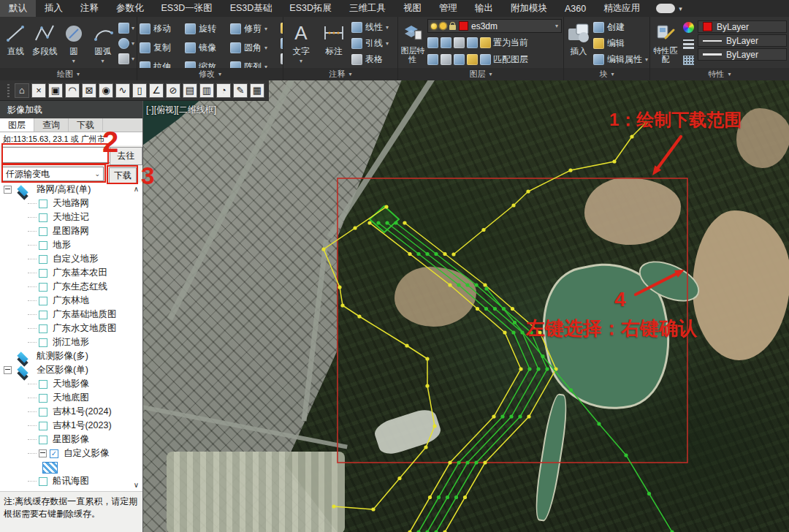  I want to click on draw-panel-label: 绘图▾, so click(69, 75).